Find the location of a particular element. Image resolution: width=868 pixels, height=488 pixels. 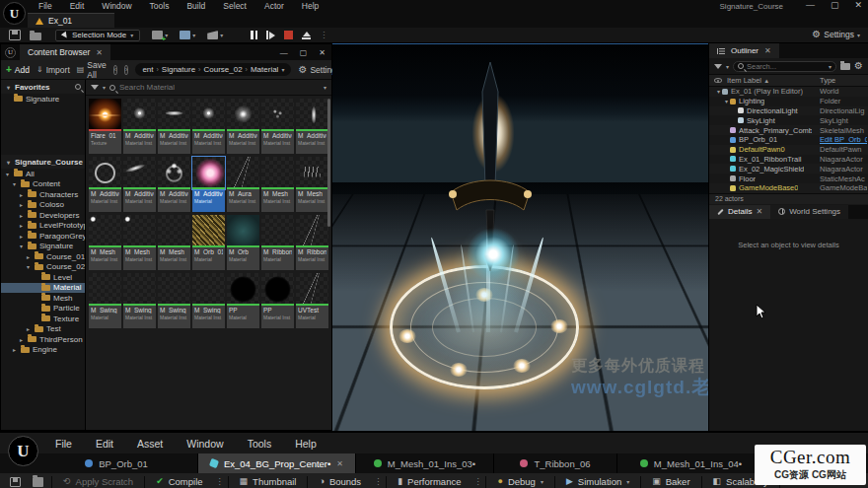

selection-mode-dropdown: Selection Mode ▾ is located at coordinates (98, 35).